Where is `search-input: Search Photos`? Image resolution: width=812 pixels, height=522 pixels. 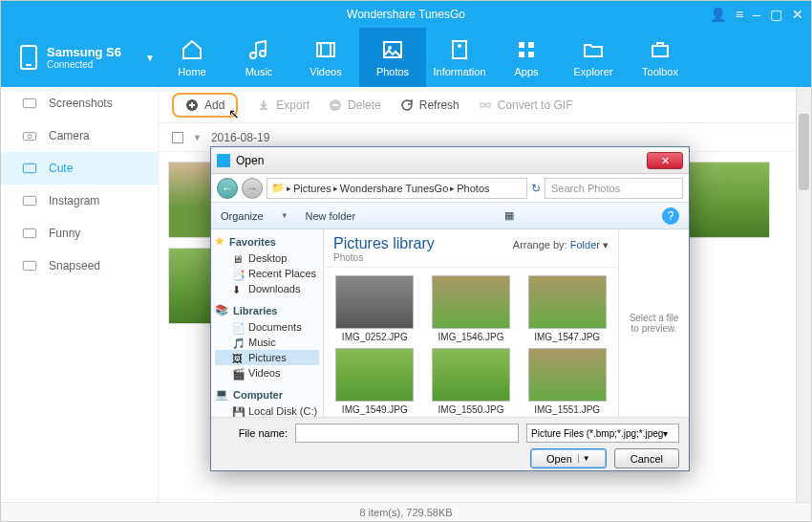 search-input: Search Photos is located at coordinates (613, 188).